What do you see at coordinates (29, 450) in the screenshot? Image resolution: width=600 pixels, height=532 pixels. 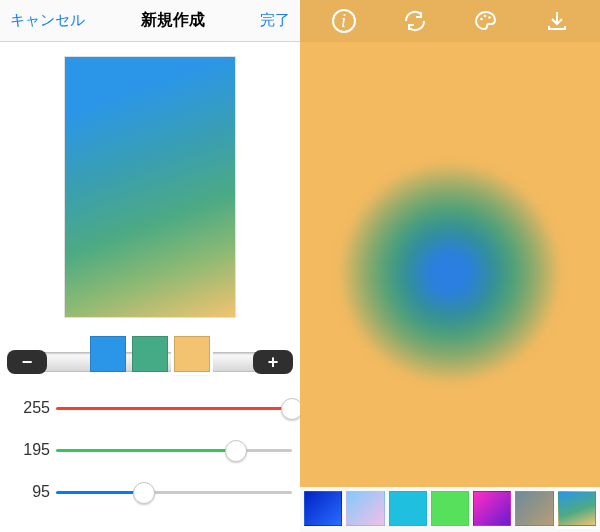 I see `green-value: 195` at bounding box center [29, 450].